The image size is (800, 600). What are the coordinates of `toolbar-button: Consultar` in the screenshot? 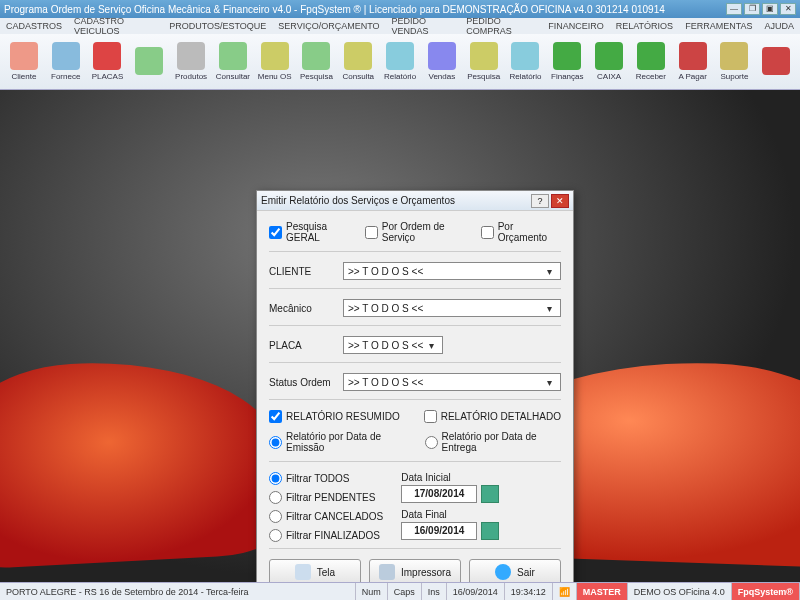 It's located at (233, 62).